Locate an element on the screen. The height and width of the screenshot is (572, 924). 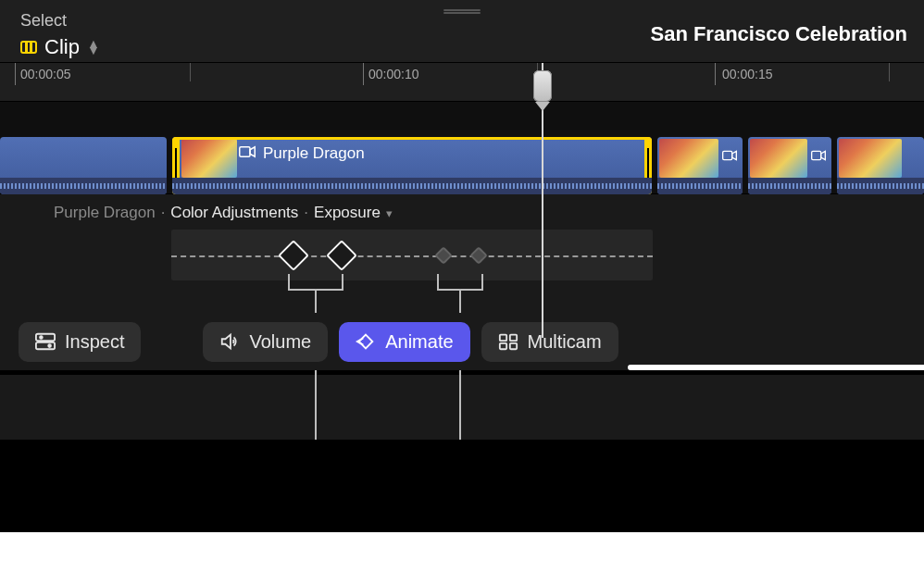
volume-label: Volume is located at coordinates (280, 342).